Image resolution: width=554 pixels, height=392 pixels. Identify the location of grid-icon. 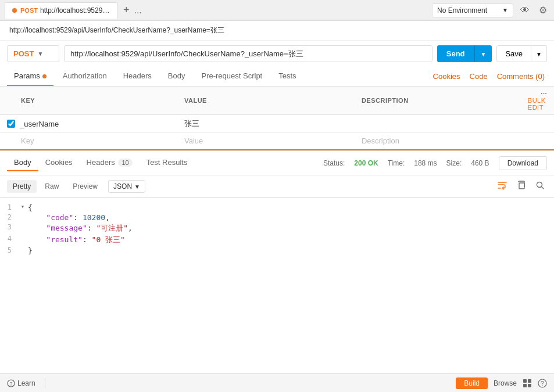
(527, 383).